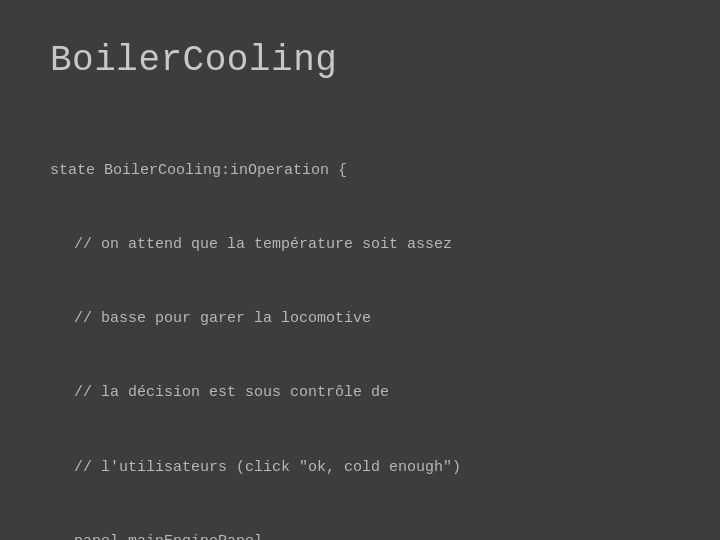  Describe the element at coordinates (360, 246) in the screenshot. I see `code-line-2: // on attend que la température soit ass…` at that location.